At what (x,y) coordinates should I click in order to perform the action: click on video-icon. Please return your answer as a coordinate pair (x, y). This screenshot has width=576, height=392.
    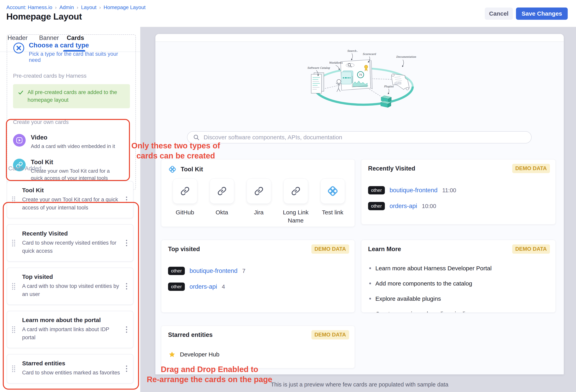
    Looking at the image, I should click on (19, 140).